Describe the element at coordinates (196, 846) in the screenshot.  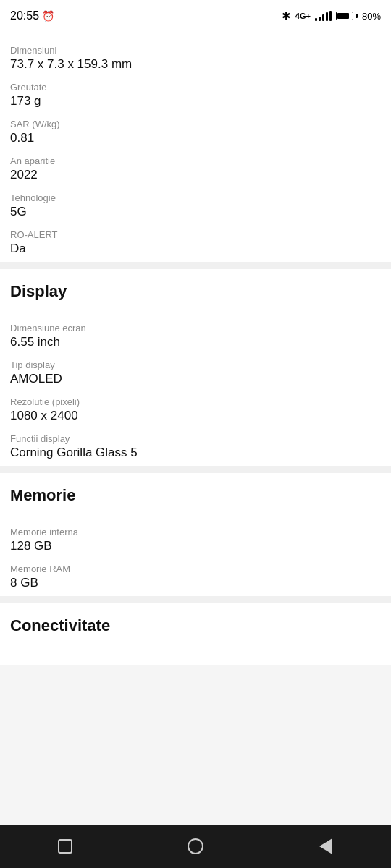
I see `nav-circle-icon` at that location.